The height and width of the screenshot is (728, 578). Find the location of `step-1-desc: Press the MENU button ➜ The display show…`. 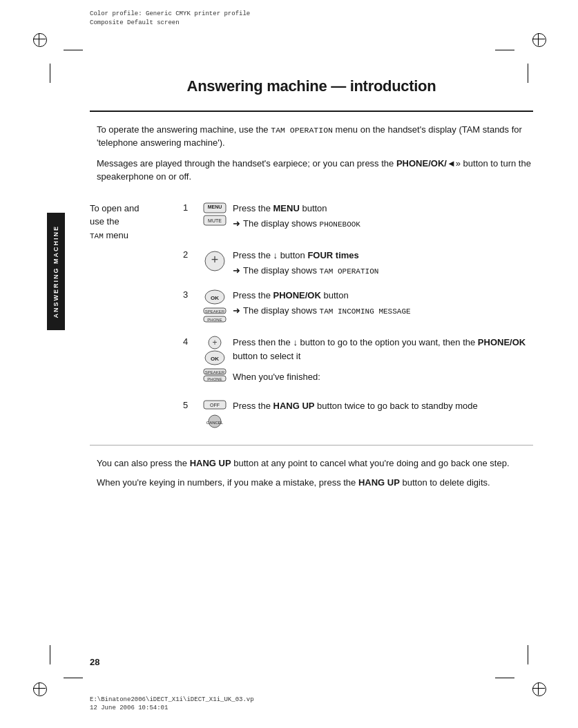

step-1-desc: Press the MENU button ➜ The display show… is located at coordinates (383, 216).